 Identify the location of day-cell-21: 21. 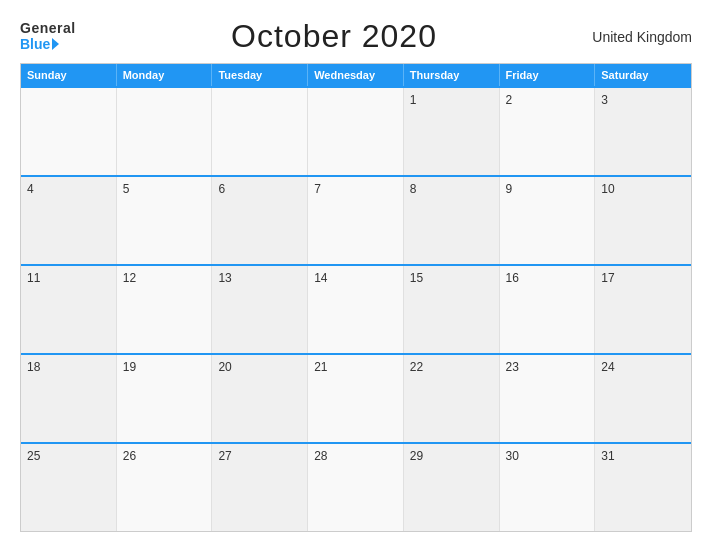
(356, 398).